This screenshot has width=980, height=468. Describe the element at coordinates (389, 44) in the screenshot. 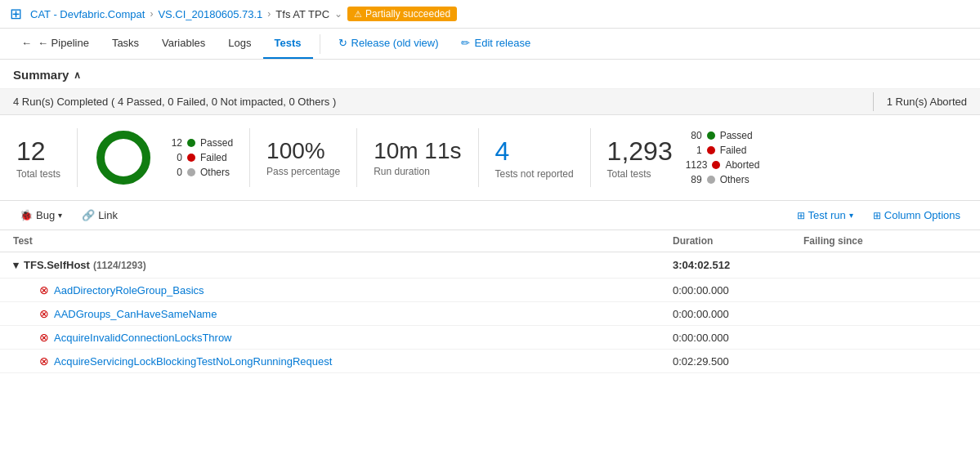

I see `nav-release-old-view: ↻ Release (old view)` at that location.